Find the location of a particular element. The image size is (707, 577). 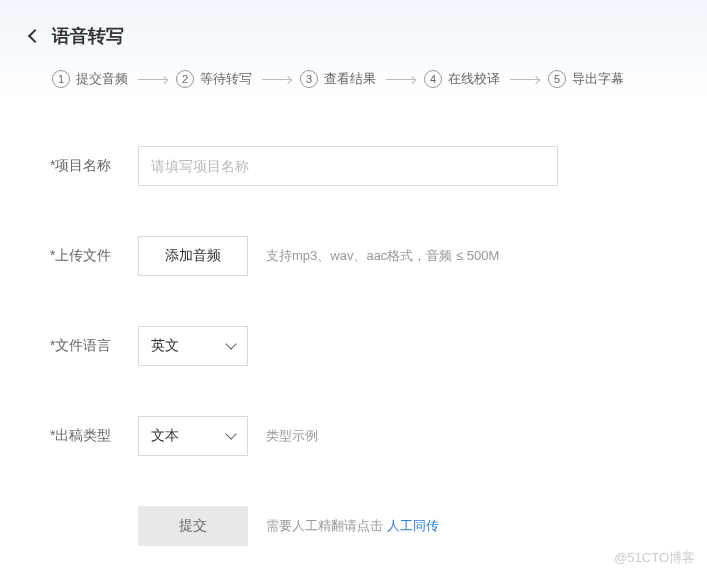

upload-hint: 支持mp3、wav、aac格式，音频 ≤ 500M is located at coordinates (382, 256).